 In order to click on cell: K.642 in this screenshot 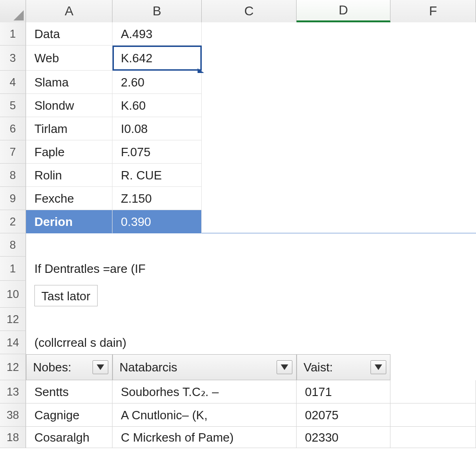, I will do `click(157, 58)`.